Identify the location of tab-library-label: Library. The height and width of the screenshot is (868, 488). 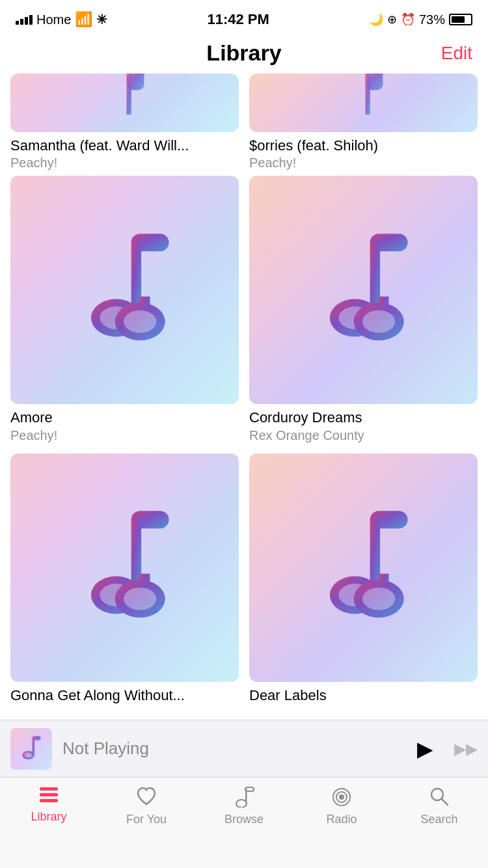
(48, 817).